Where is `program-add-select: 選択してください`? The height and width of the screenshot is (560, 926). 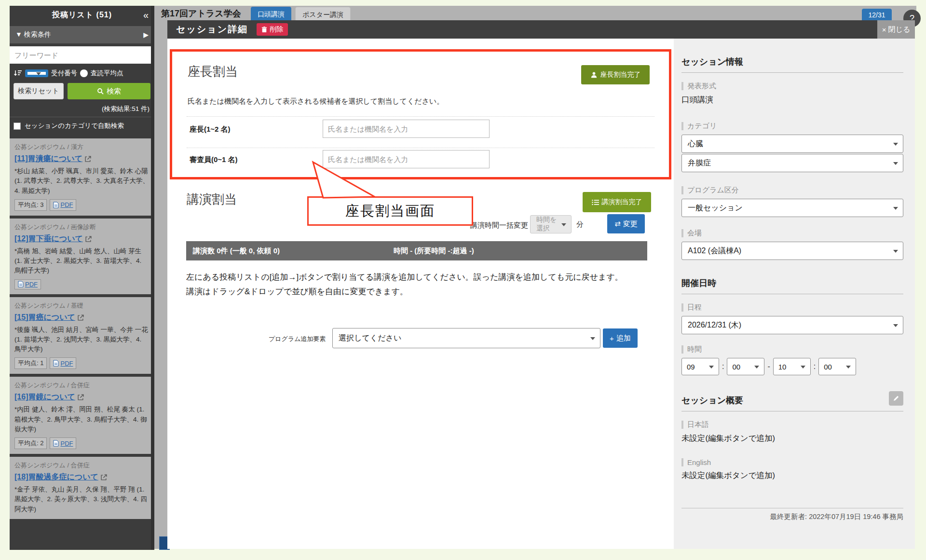
program-add-select: 選択してください is located at coordinates (466, 338).